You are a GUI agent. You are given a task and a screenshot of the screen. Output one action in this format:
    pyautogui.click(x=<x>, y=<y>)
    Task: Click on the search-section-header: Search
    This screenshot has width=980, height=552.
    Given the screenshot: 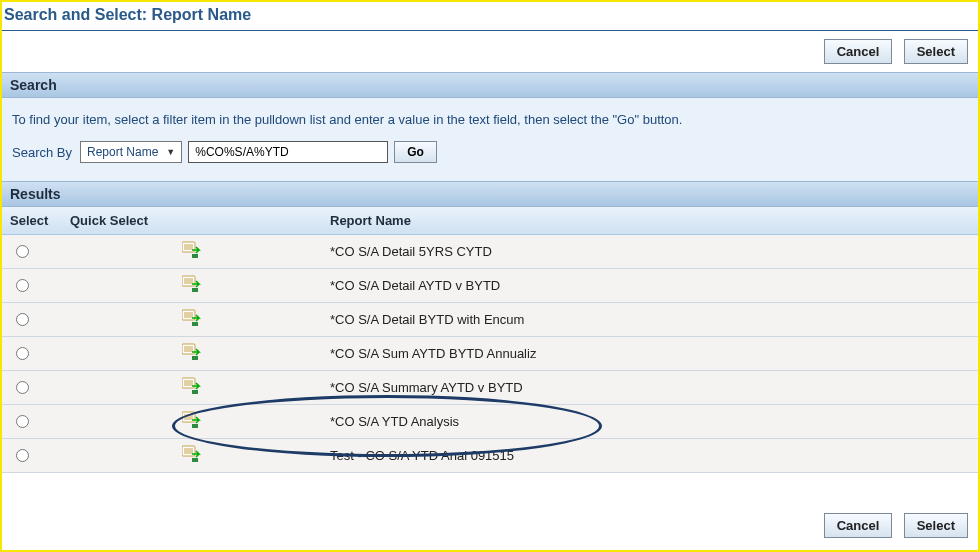 What is the action you would take?
    pyautogui.click(x=490, y=85)
    